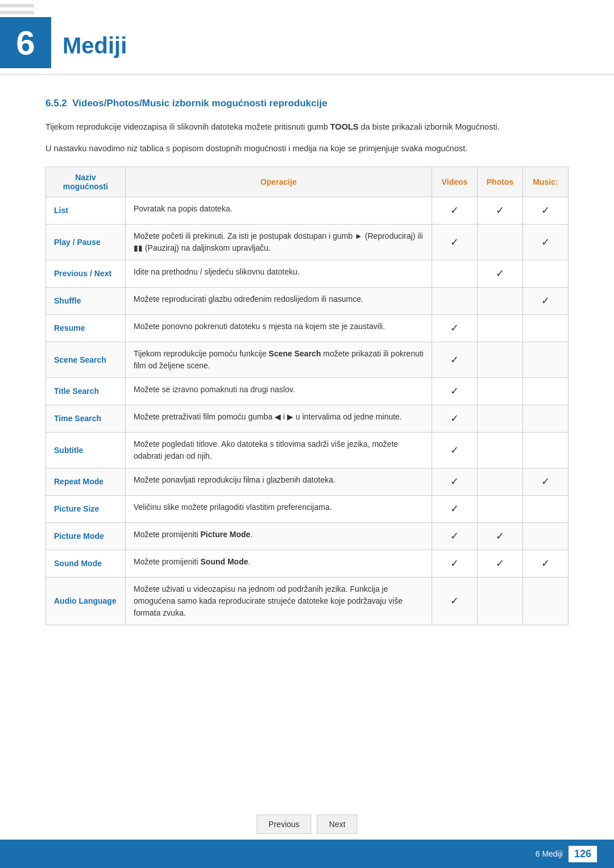 This screenshot has height=868, width=614. I want to click on footer-chapter-label: 6 Mediji, so click(549, 854).